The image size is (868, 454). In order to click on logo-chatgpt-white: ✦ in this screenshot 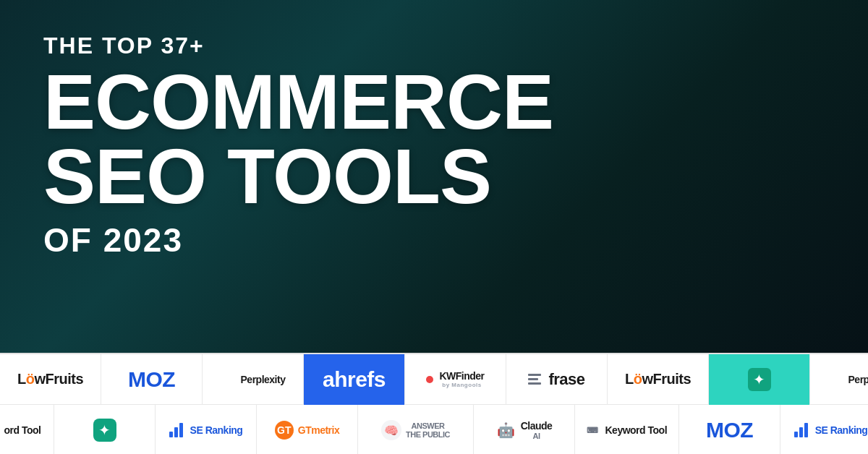, I will do `click(105, 429)`.